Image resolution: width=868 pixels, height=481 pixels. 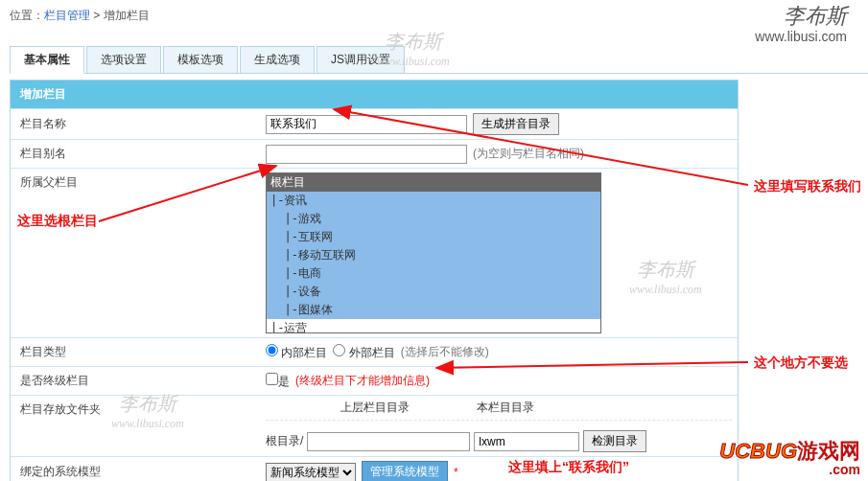 What do you see at coordinates (405, 471) in the screenshot?
I see `manage-model-button: 管理系统模型` at bounding box center [405, 471].